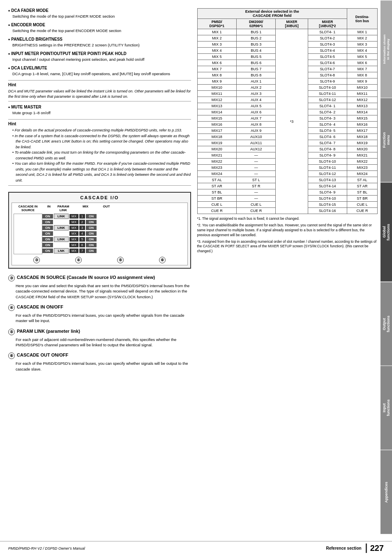 This screenshot has width=392, height=555. Describe the element at coordinates (74, 245) in the screenshot. I see `cascade-mix-6: MX` at that location.